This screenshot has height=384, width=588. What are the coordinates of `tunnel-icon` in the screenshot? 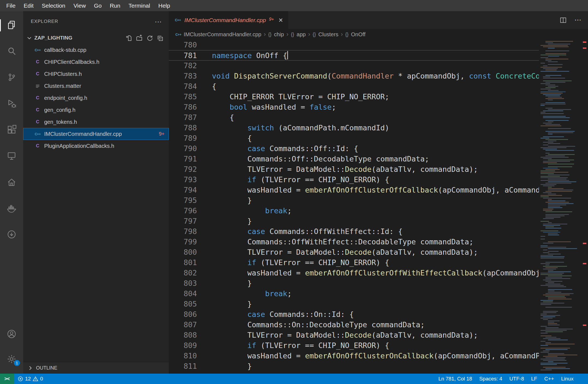 It's located at (11, 235).